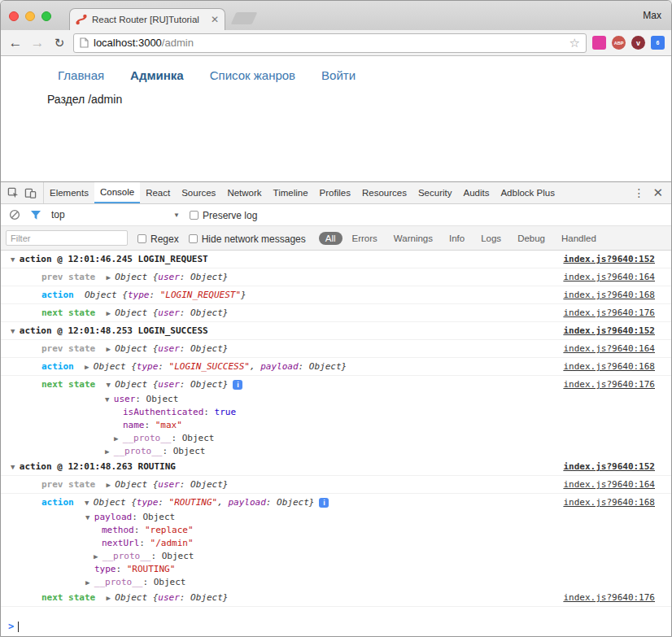 This screenshot has width=672, height=637. I want to click on devtools-tab-security: Security, so click(435, 193).